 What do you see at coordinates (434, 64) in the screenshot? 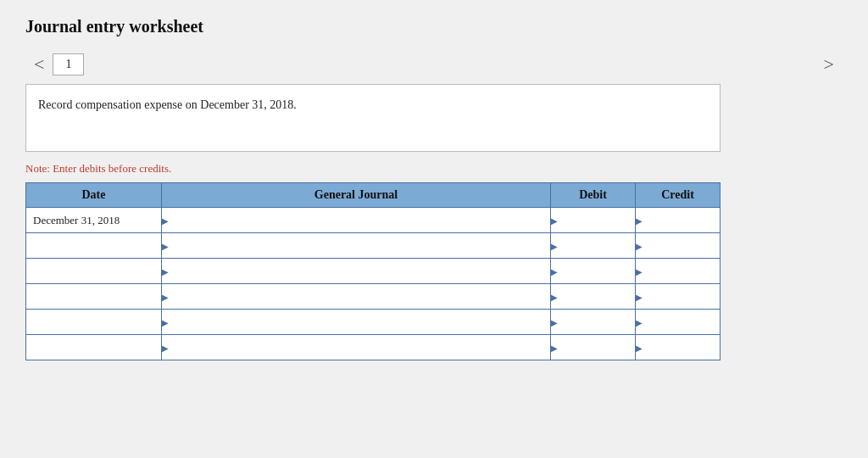
I see `nav-row: < 1 >` at bounding box center [434, 64].